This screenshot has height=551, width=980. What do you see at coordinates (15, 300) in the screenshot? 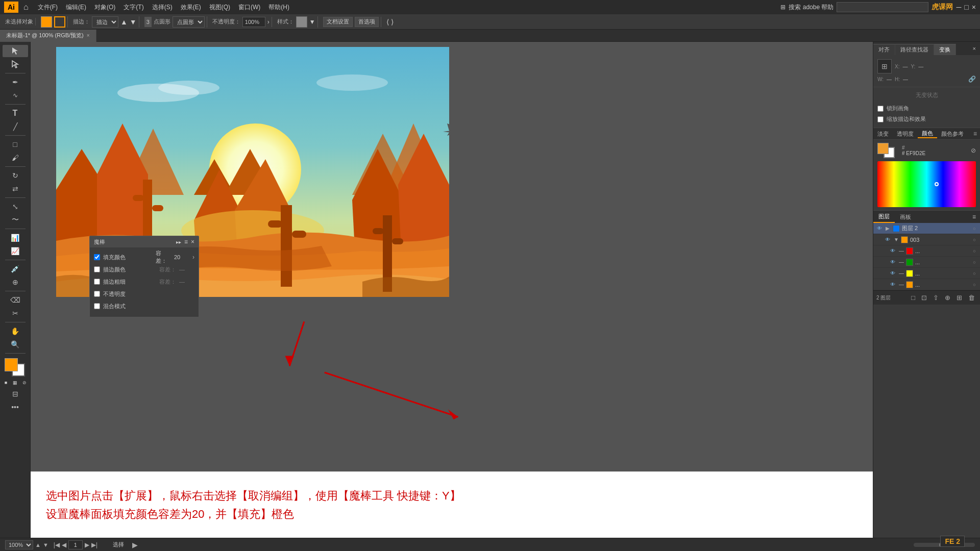
I see `eraser-tool: ⌫` at bounding box center [15, 300].